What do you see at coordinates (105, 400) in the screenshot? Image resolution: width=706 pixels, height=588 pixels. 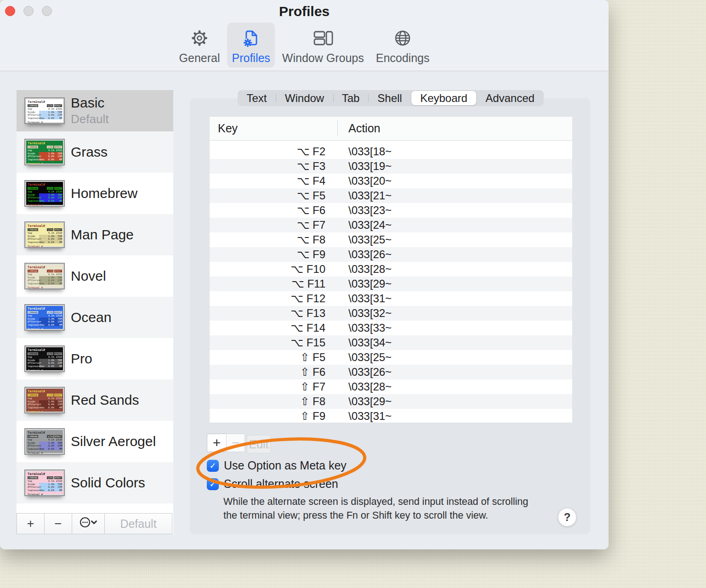 I see `profile-meta: Red Sands` at bounding box center [105, 400].